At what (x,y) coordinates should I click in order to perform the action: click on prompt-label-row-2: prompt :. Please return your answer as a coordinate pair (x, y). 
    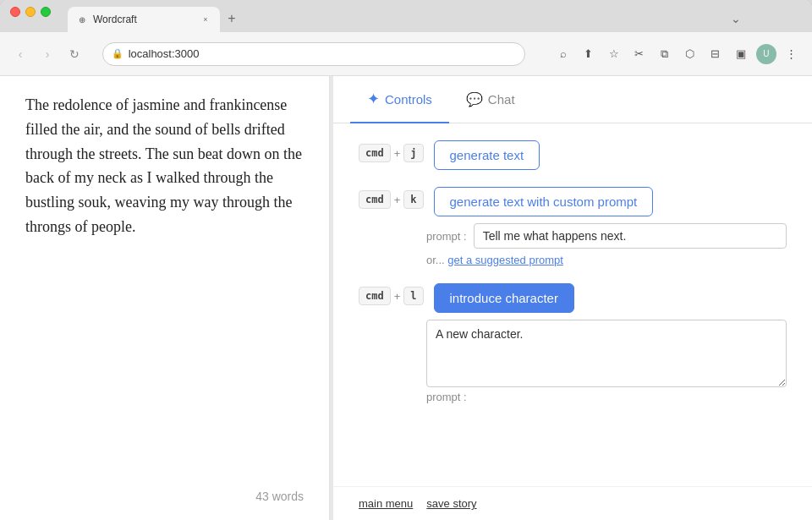
    Looking at the image, I should click on (606, 397).